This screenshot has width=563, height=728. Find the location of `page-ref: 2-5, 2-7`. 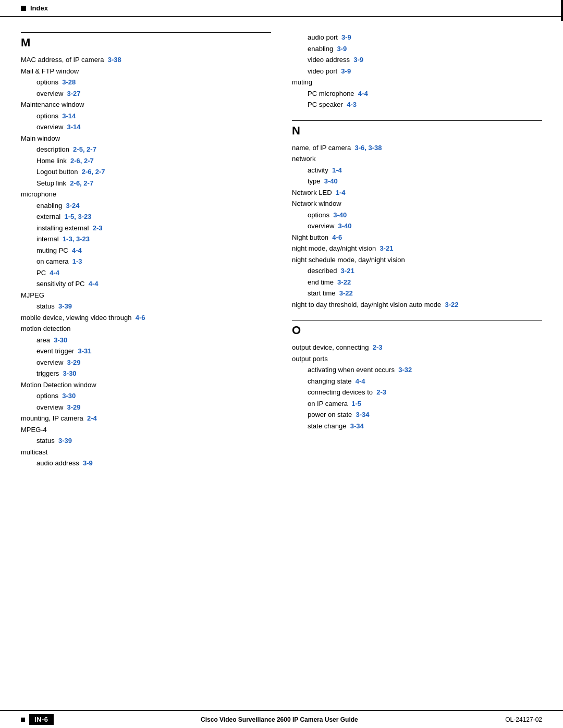

page-ref: 2-5, 2-7 is located at coordinates (84, 149).